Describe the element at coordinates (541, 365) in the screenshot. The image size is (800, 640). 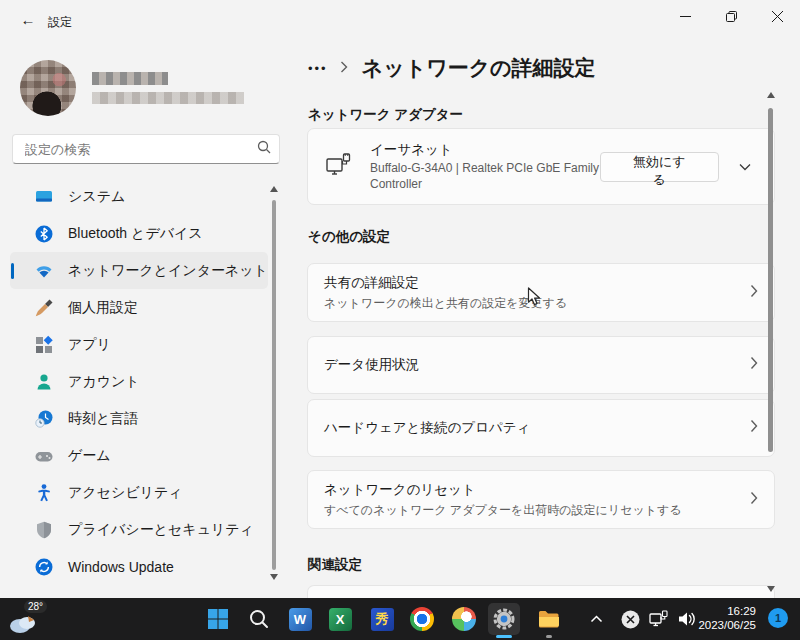
I see `card-data-usage: データ使用状況` at that location.